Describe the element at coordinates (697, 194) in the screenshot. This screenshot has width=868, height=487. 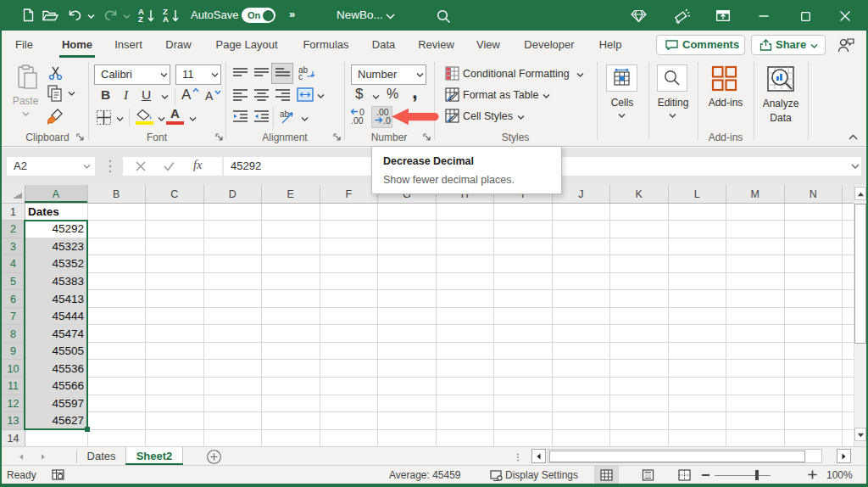
I see `svg-text: L` at that location.